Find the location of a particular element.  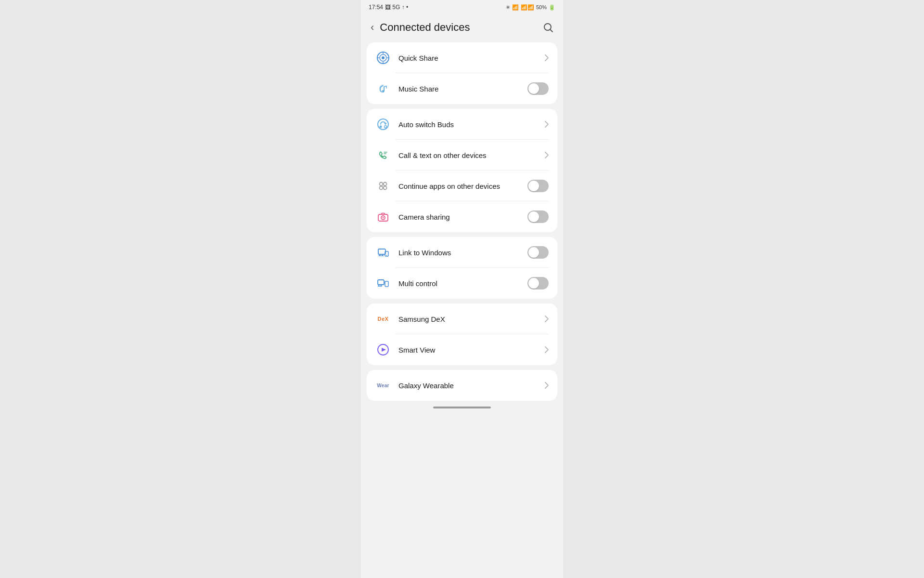

list-item-call-text: Call & text on other devices is located at coordinates (462, 155).